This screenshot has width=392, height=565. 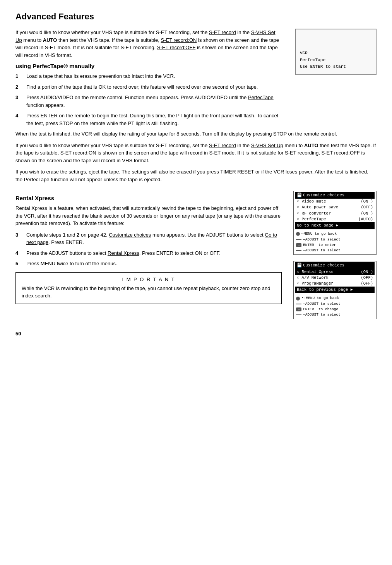 What do you see at coordinates (149, 239) in the screenshot?
I see `rental-step-3: 3 Complete steps 1 and 2 on page 42. Cus…` at bounding box center [149, 239].